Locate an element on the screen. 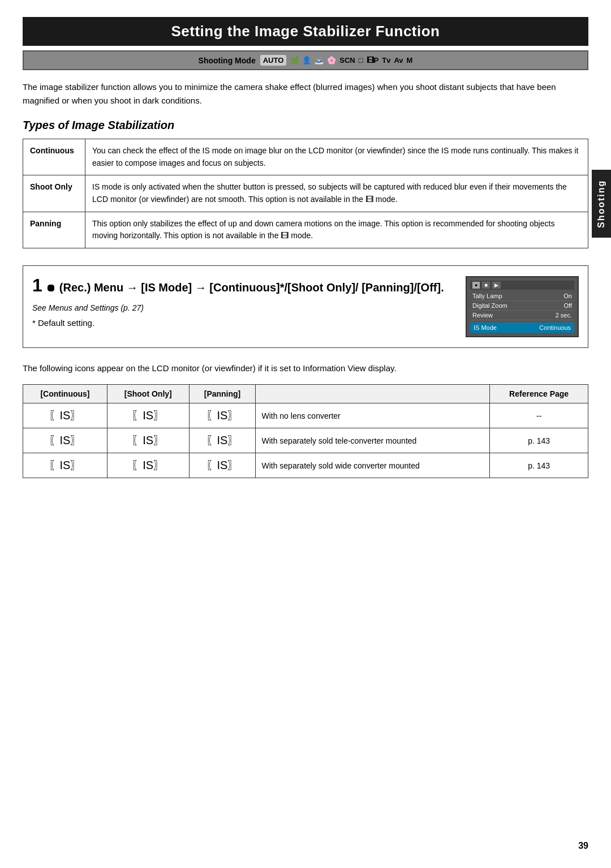 This screenshot has width=611, height=868. page-title: Setting the Image Stabilizer Function is located at coordinates (306, 32).